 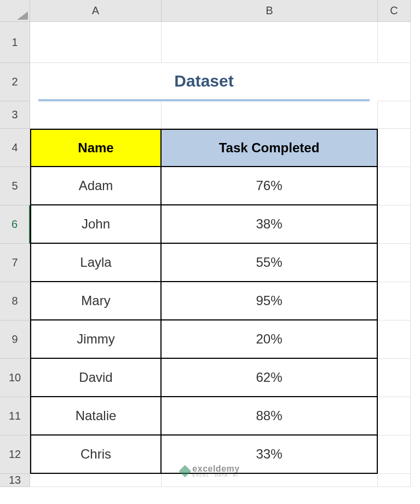 What do you see at coordinates (394, 186) in the screenshot?
I see `cell-d5` at bounding box center [394, 186].